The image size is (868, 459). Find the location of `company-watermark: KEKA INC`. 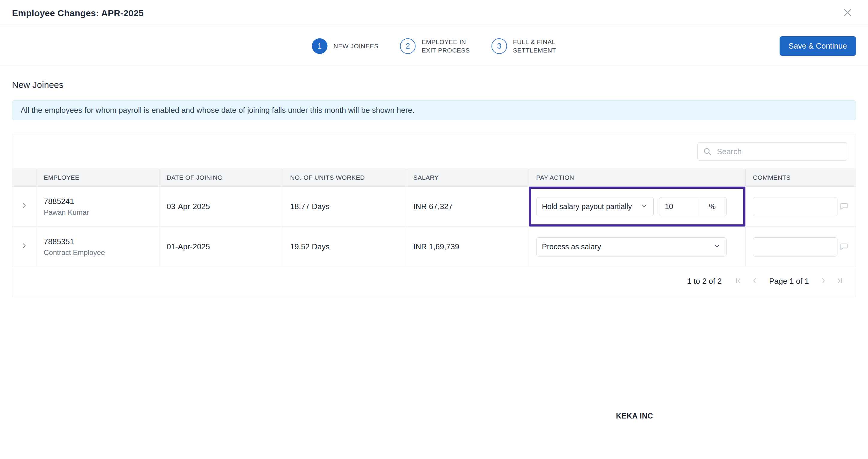

company-watermark: KEKA INC is located at coordinates (634, 416).